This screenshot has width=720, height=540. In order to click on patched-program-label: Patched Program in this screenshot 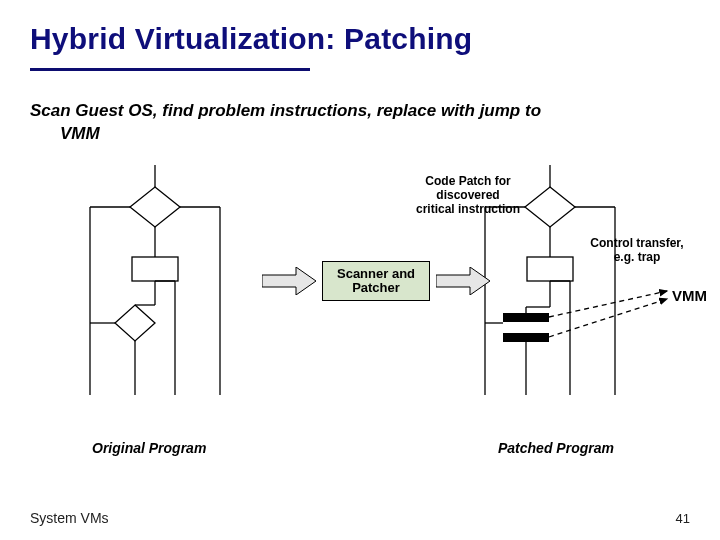, I will do `click(556, 448)`.